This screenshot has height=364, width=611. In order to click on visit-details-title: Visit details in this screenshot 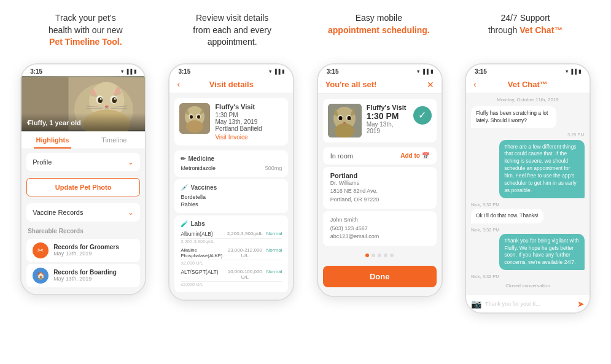, I will do `click(232, 85)`.